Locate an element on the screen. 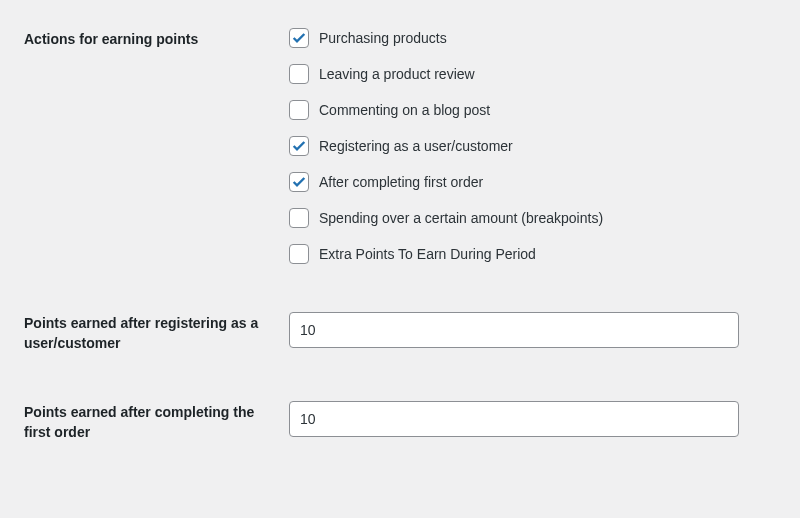  checkbox-label: After completing first order is located at coordinates (401, 182).